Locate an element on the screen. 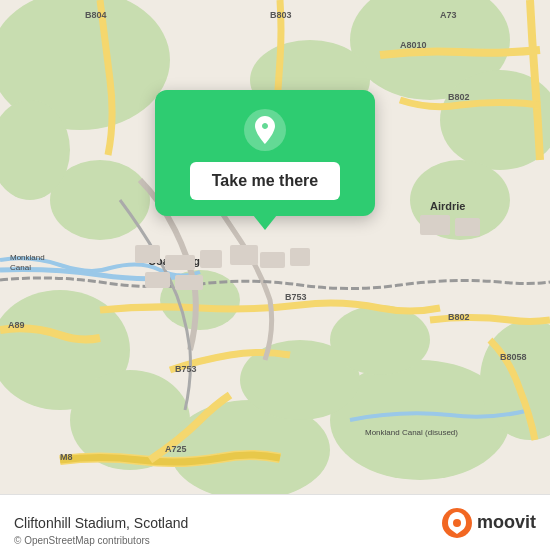 Image resolution: width=550 pixels, height=550 pixels. svg-text: Monkland Canal (disused) is located at coordinates (412, 432).